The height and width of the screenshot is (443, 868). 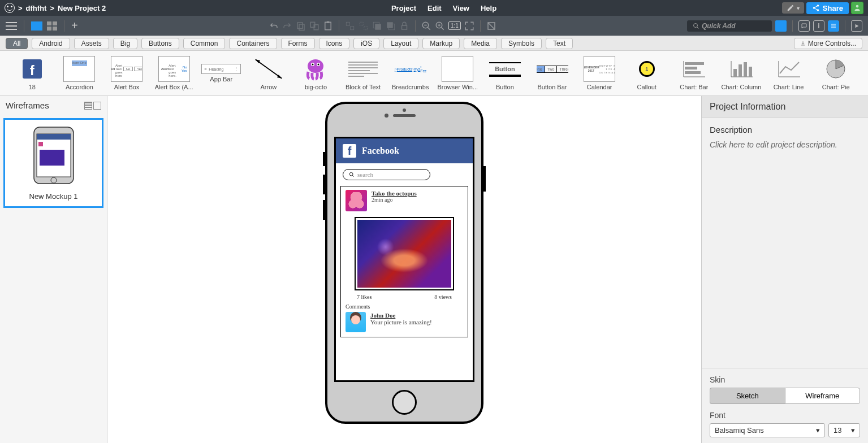 I want to click on info-panel-icon: i, so click(x=819, y=26).